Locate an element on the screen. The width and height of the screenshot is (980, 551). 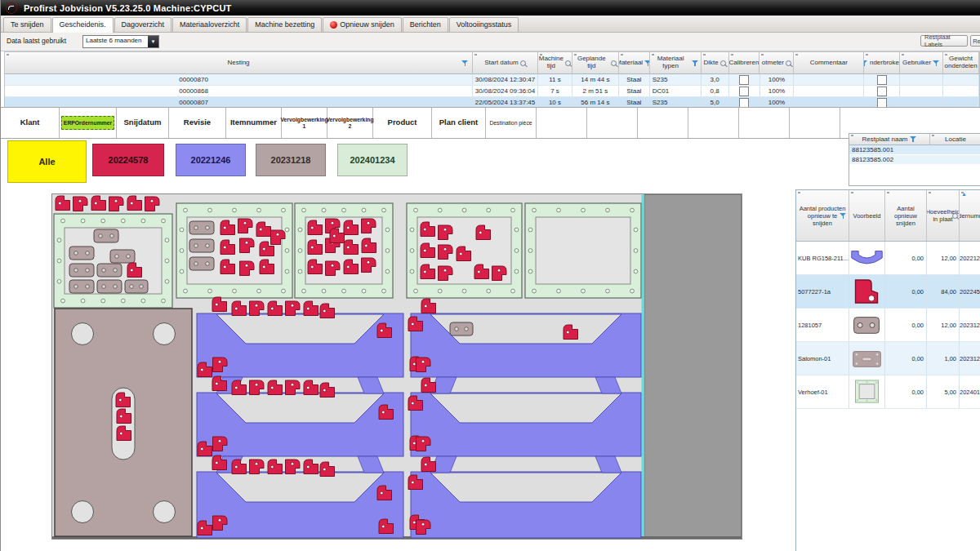
column-header-restplaat-naam: Restplaat naam is located at coordinates (890, 139).